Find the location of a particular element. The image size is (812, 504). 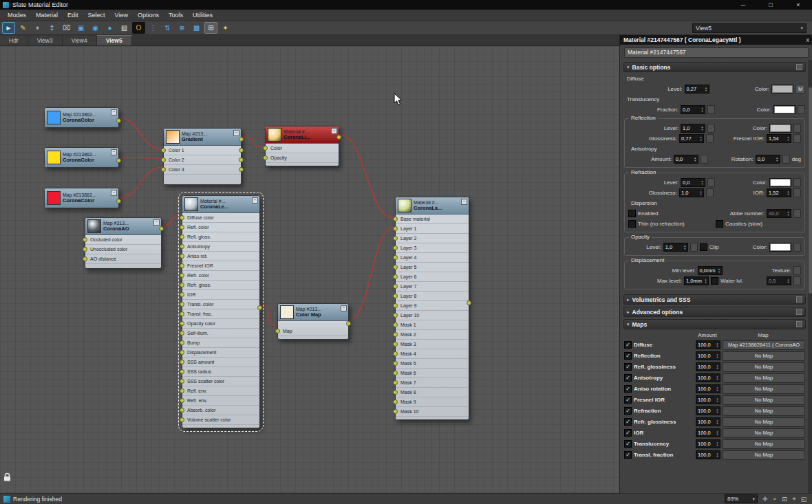

menu-edit: Edit is located at coordinates (73, 15).